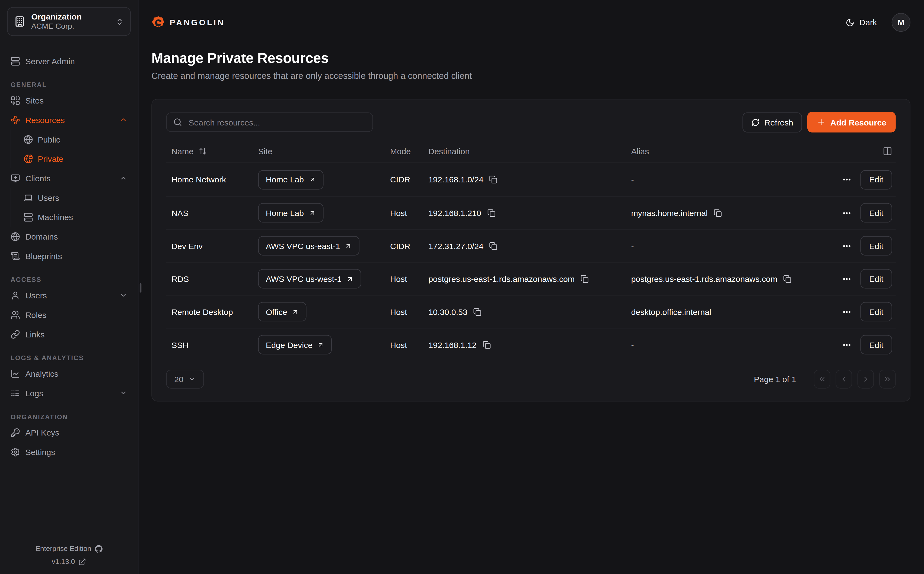 The image size is (924, 574). Describe the element at coordinates (888, 151) in the screenshot. I see `columns-icon` at that location.